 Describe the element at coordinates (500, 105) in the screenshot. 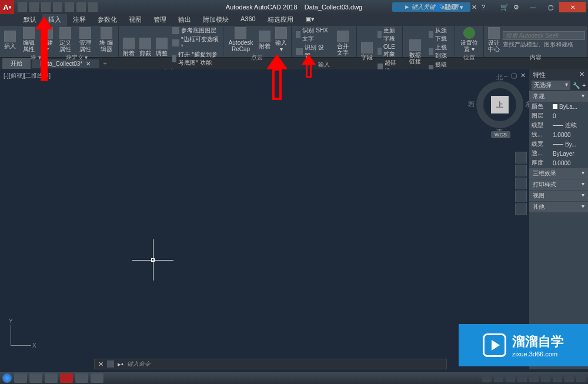

I see `viewcube: 上 北 东 南 西` at that location.